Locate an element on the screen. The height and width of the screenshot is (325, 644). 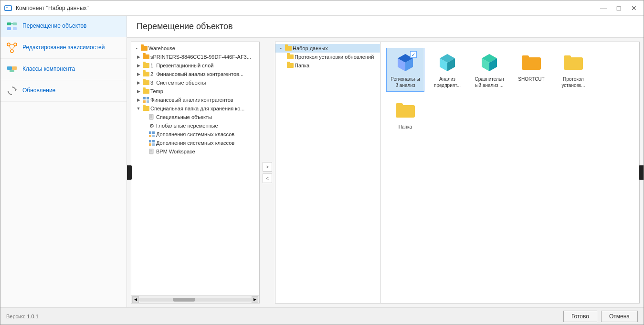
close-button: ✕ is located at coordinates (634, 8).